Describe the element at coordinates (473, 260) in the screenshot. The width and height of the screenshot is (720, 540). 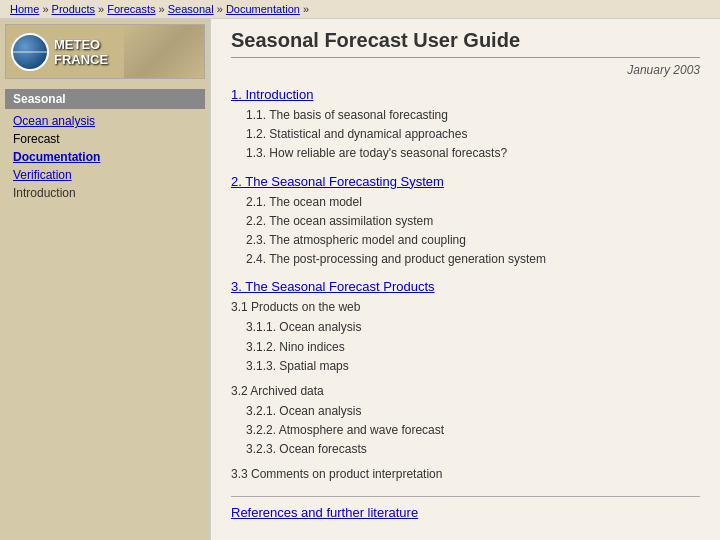
I see `toc-item-2-4: 2.4. The post-processing and product gen…` at that location.